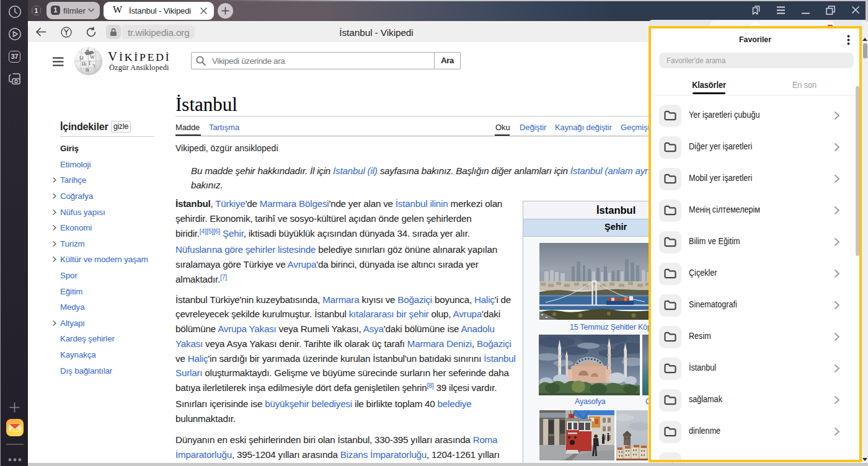 This screenshot has height=466, width=868. What do you see at coordinates (94, 66) in the screenshot?
I see `svg-text: ٦` at bounding box center [94, 66].